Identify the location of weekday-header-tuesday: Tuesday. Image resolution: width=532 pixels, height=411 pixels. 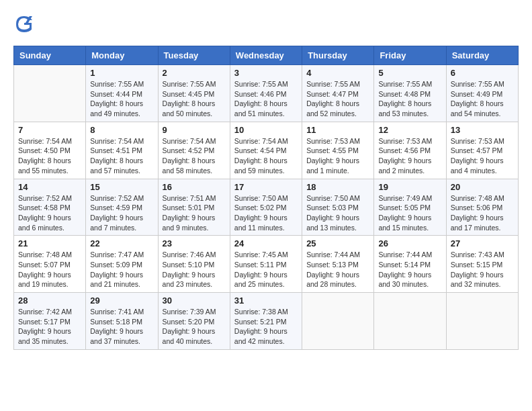
(193, 56).